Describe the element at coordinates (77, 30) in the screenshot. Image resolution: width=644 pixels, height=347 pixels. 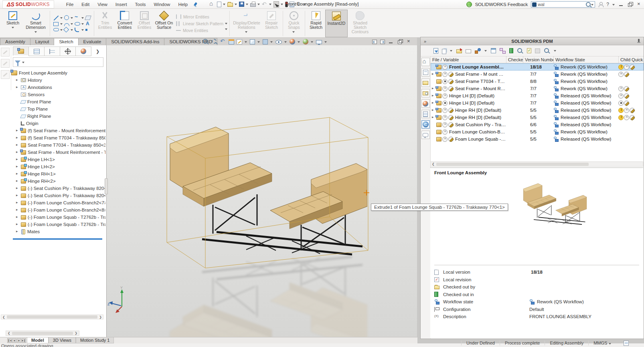
I see `fillet-icon` at that location.